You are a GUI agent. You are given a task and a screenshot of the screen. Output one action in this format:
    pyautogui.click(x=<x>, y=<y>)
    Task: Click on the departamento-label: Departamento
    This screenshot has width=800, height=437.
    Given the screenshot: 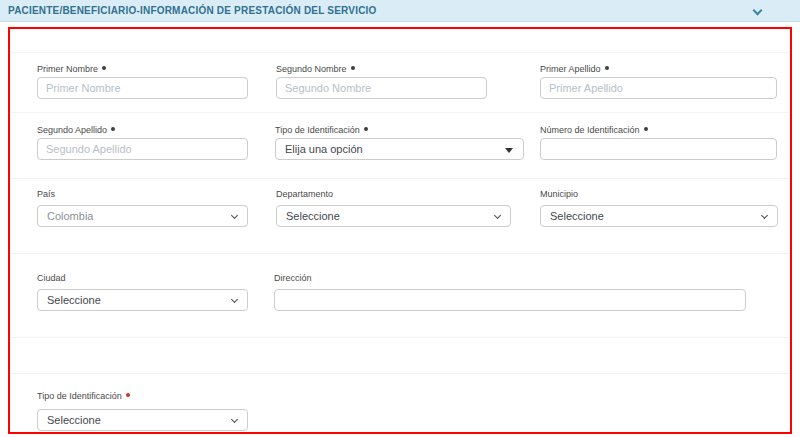 What is the action you would take?
    pyautogui.click(x=394, y=194)
    